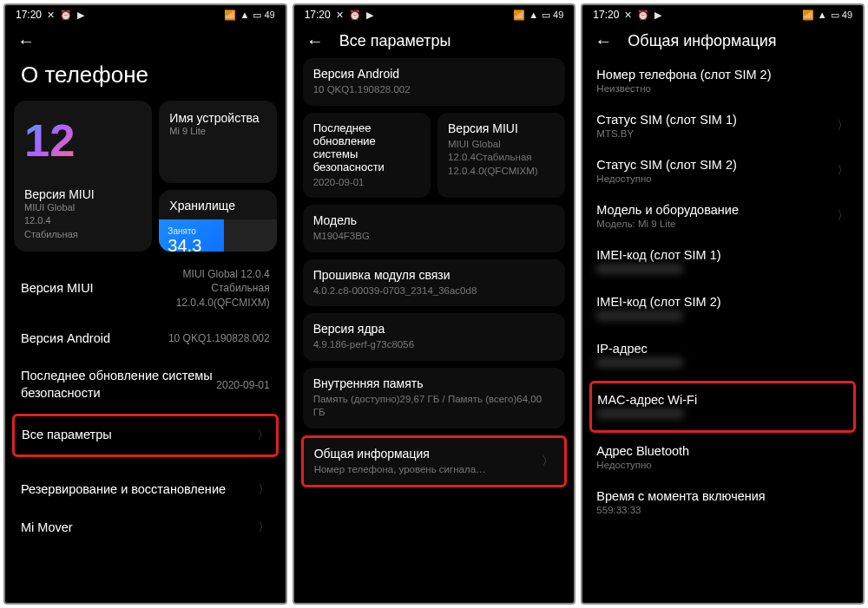 The image size is (868, 608). Describe the element at coordinates (434, 229) in the screenshot. I see `block-model: Модель M1904F3BG` at that location.